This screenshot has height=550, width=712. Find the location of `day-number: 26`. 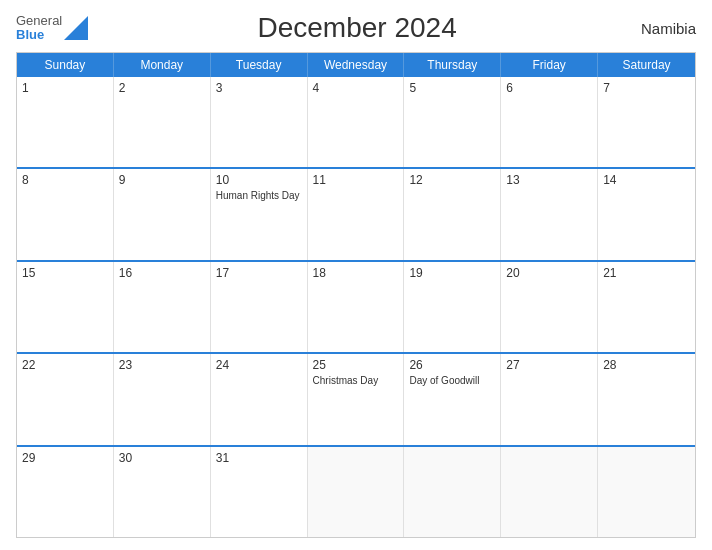

day-number: 26 is located at coordinates (452, 365).